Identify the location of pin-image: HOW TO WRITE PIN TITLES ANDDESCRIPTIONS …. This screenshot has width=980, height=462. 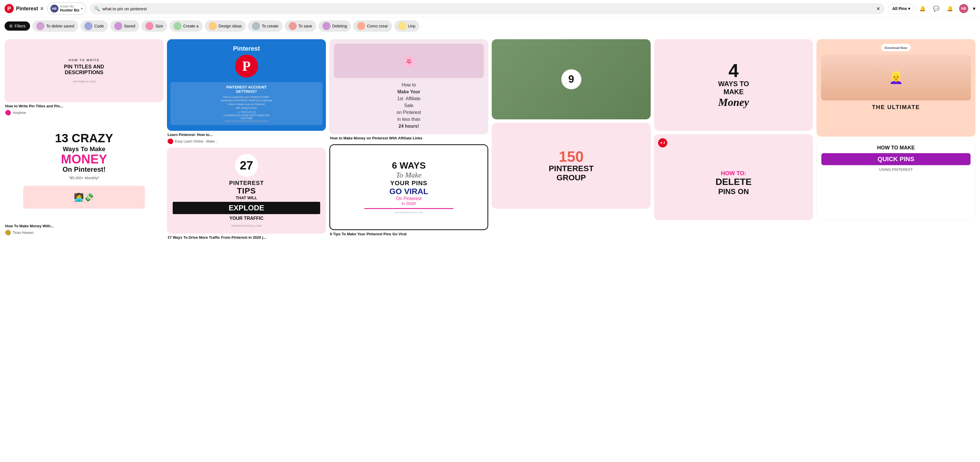
(84, 71).